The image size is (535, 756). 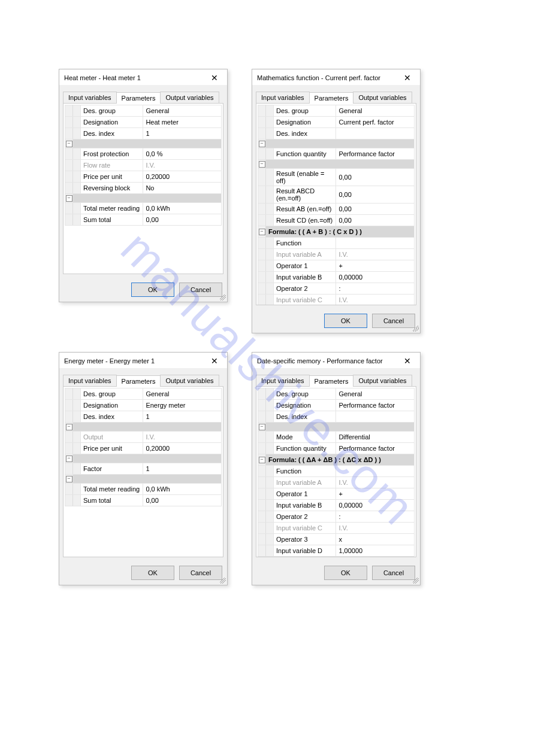 What do you see at coordinates (305, 540) in the screenshot?
I see `property-label: Operator 3` at bounding box center [305, 540].